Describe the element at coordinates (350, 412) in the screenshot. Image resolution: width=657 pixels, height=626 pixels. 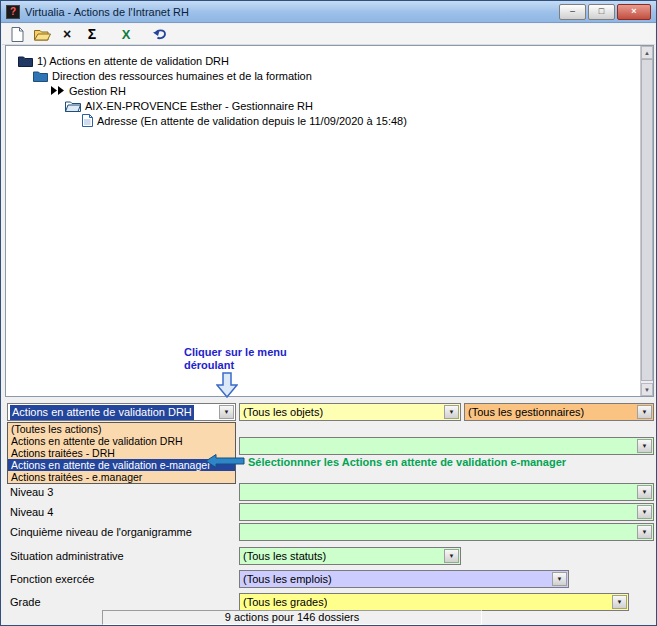
I see `objects-filter-combo: (Tous les objets) ▼` at that location.